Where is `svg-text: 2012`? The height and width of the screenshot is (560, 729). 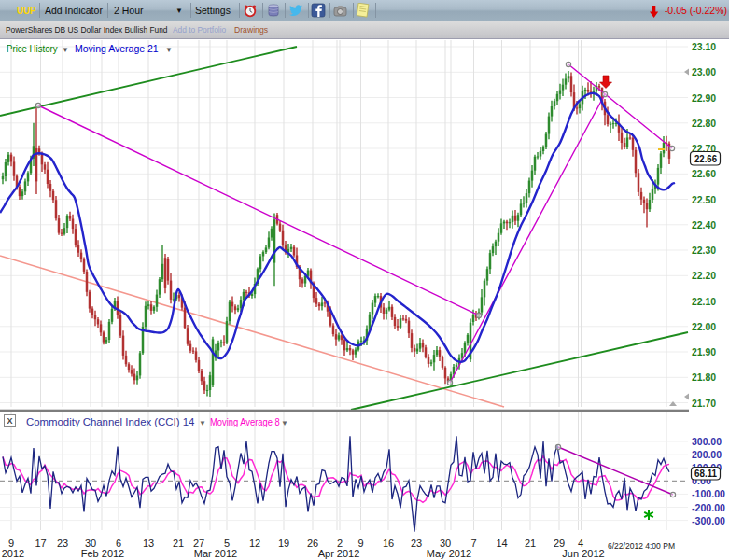 svg-text: 2012 is located at coordinates (13, 553).